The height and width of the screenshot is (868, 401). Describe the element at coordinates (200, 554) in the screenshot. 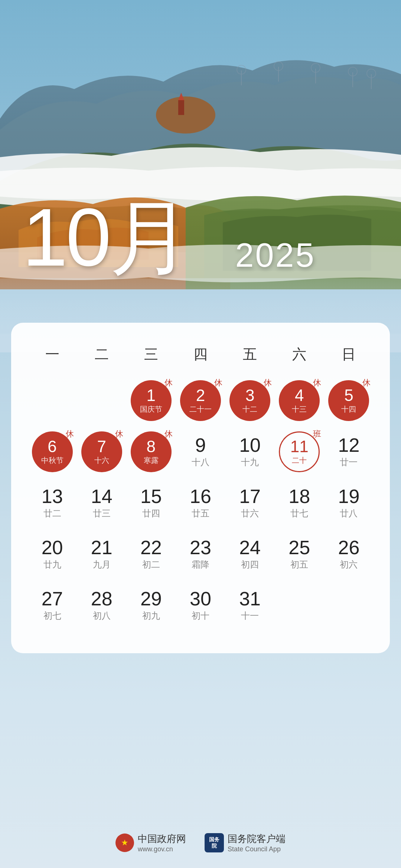

I see `day-circle: 23 霜降` at that location.